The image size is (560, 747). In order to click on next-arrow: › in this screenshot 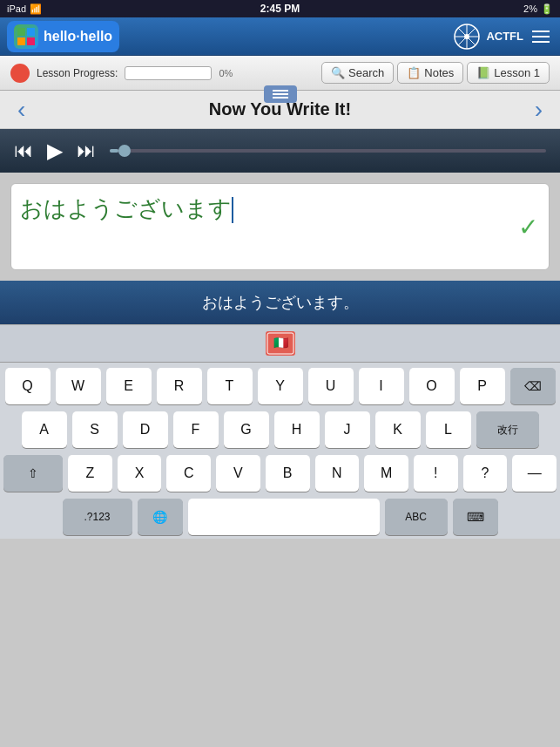, I will do `click(538, 110)`.